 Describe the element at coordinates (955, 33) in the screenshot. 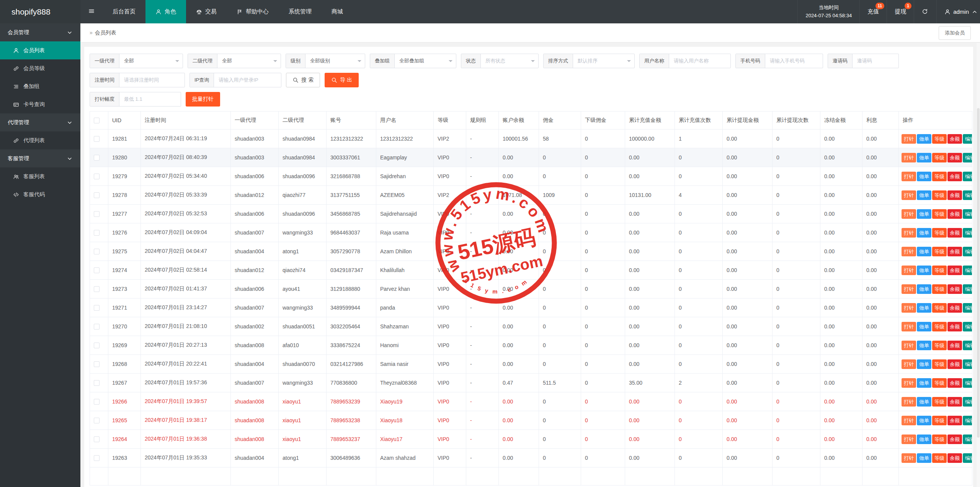

I see `add-member-button: 添加会员` at that location.